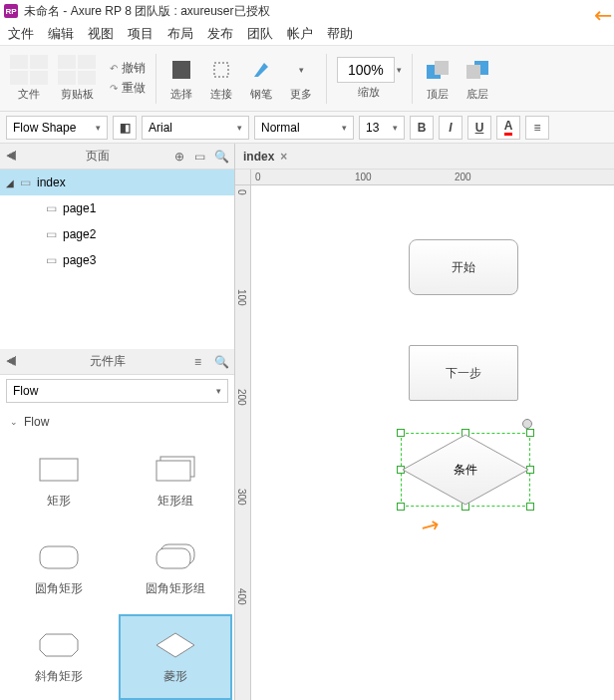 The width and height of the screenshot is (614, 700). Describe the element at coordinates (265, 157) in the screenshot. I see `tab-index: index ×` at that location.